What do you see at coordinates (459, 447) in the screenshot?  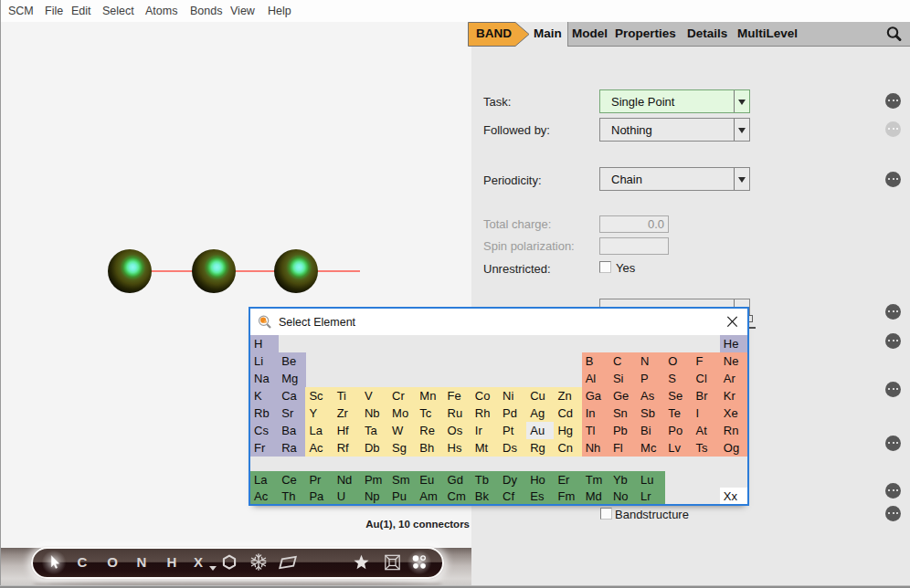 I see `element-hs: Hs` at bounding box center [459, 447].